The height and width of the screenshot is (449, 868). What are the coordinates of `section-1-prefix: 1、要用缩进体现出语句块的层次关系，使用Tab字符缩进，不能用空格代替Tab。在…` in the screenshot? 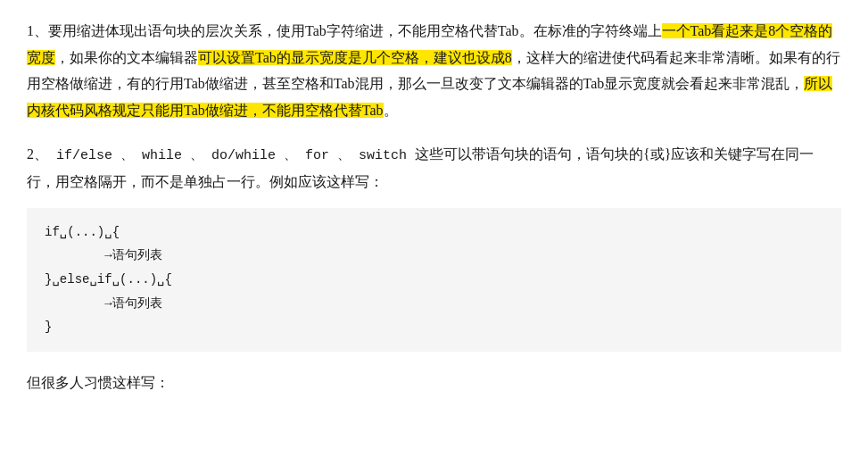 It's located at (344, 30).